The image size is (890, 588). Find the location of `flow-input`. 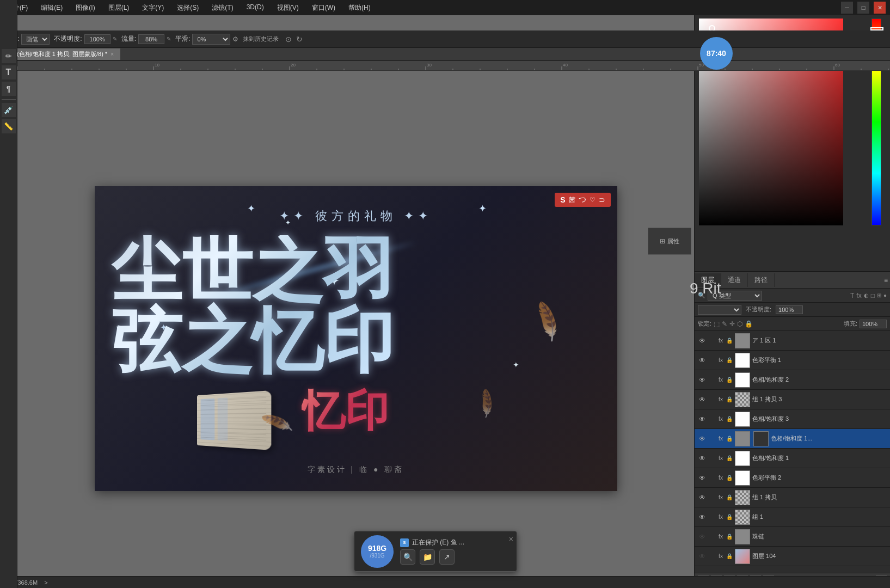

flow-input is located at coordinates (151, 39).